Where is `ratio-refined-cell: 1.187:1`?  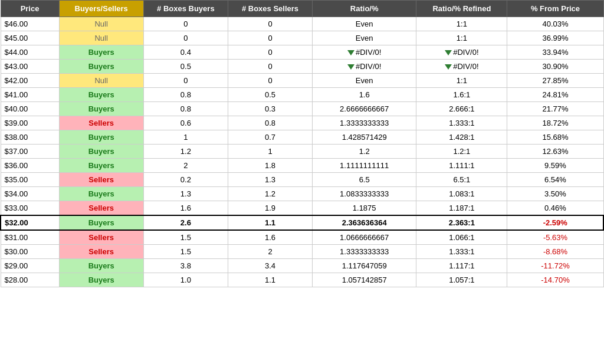
ratio-refined-cell: 1.187:1 is located at coordinates (462, 209).